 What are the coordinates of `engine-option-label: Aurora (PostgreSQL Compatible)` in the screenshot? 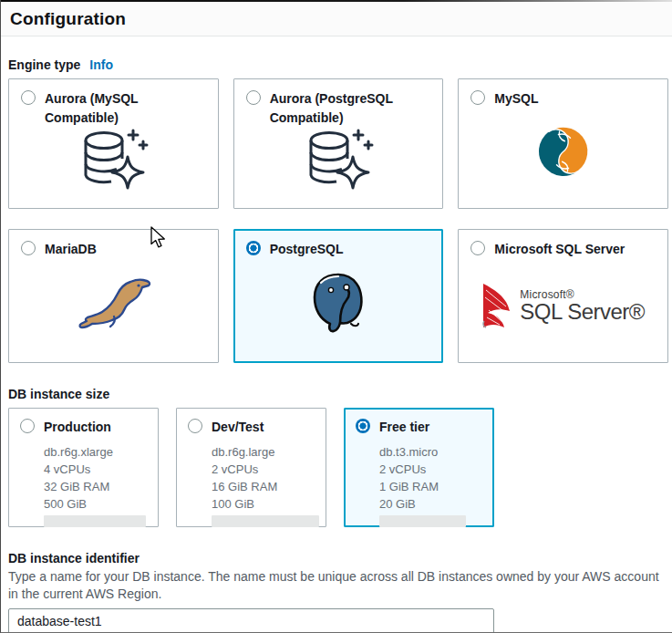 It's located at (350, 109).